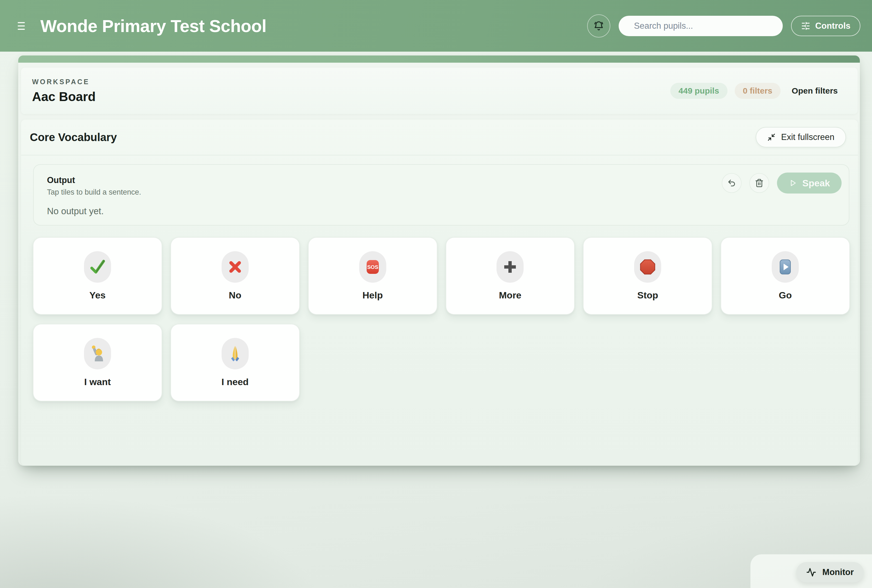 This screenshot has width=872, height=588. I want to click on clear-output-button, so click(759, 183).